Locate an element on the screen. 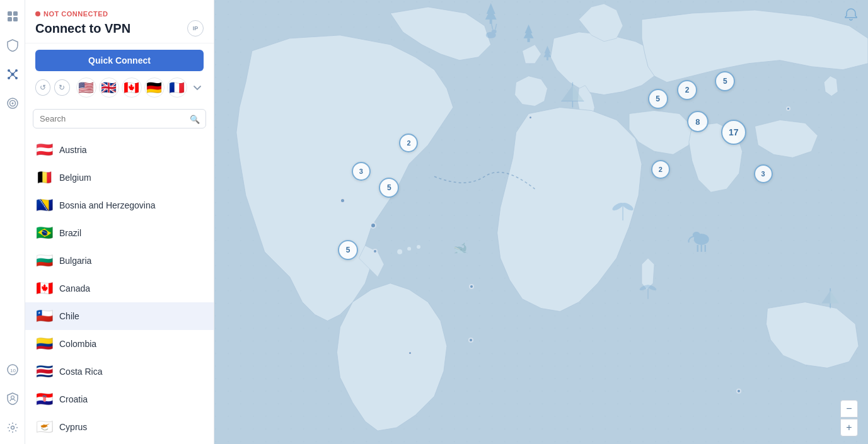  country-name-canada: Canada is located at coordinates (74, 288).